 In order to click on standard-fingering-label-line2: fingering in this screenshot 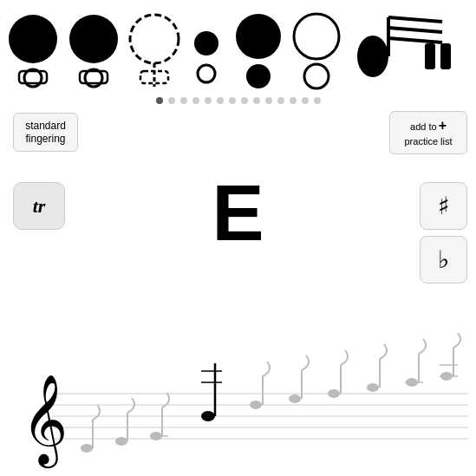, I will do `click(45, 139)`.